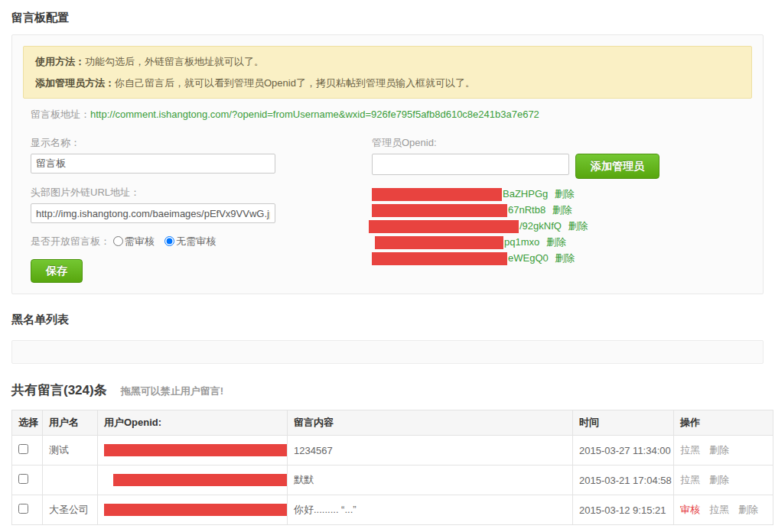 This screenshot has width=775, height=532. Describe the element at coordinates (193, 511) in the screenshot. I see `openid-cell: nutC9WxM` at that location.